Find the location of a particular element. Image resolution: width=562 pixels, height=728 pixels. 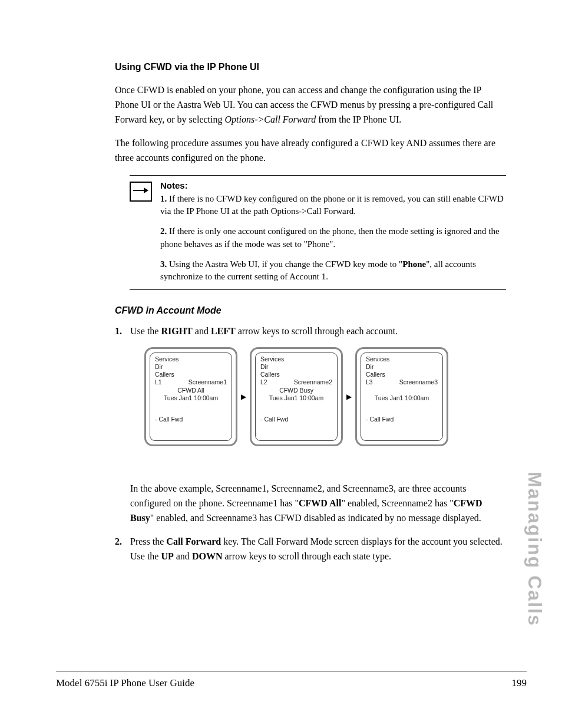

key-name: UP is located at coordinates (167, 556).